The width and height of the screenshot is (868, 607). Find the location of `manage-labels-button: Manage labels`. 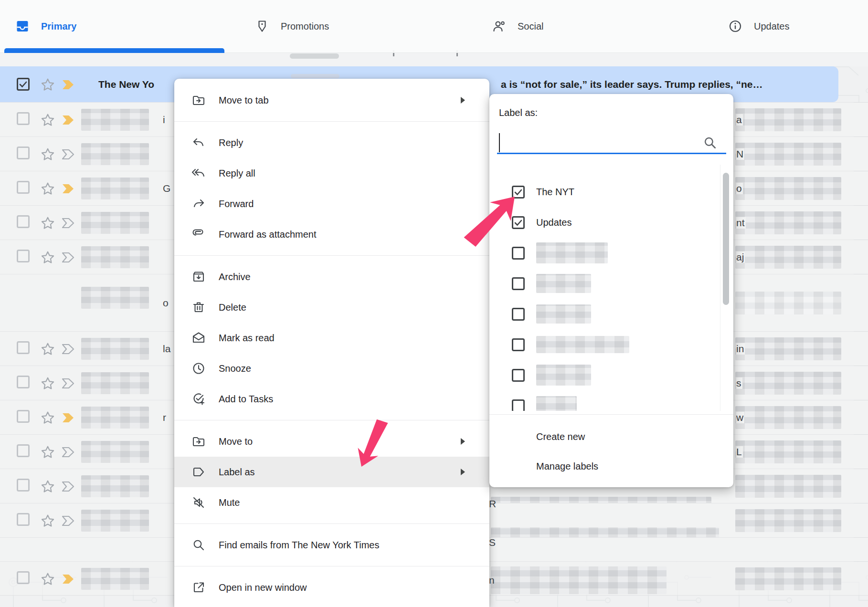

manage-labels-button: Manage labels is located at coordinates (611, 466).